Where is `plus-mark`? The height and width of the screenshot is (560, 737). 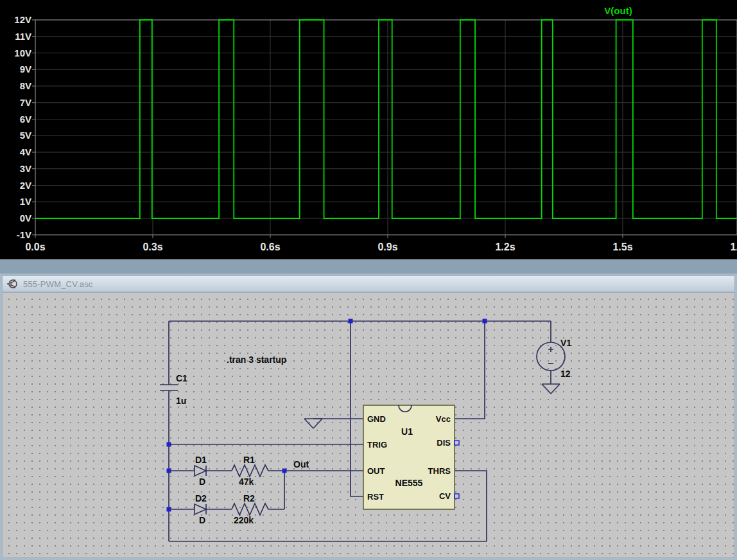
plus-mark is located at coordinates (551, 349).